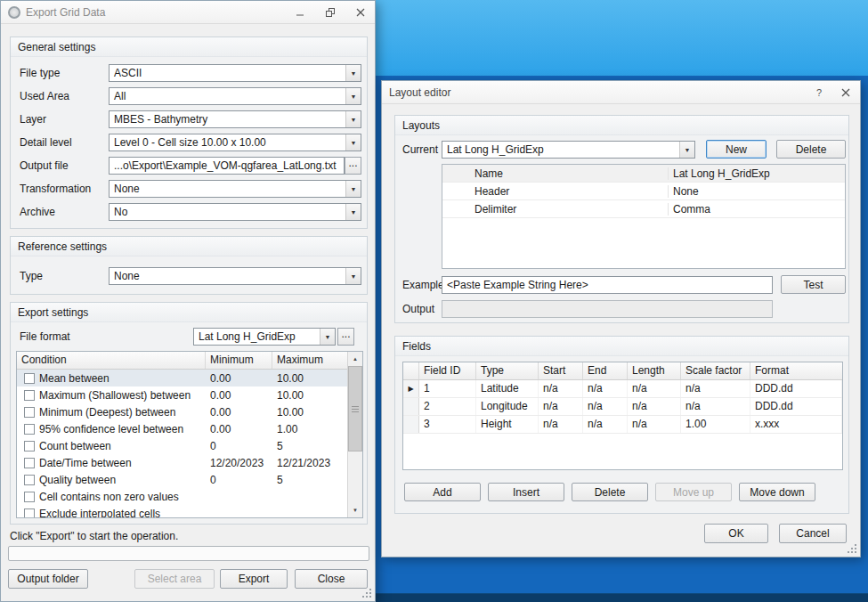 The image size is (868, 602). I want to click on move-down-button: Move down, so click(777, 492).